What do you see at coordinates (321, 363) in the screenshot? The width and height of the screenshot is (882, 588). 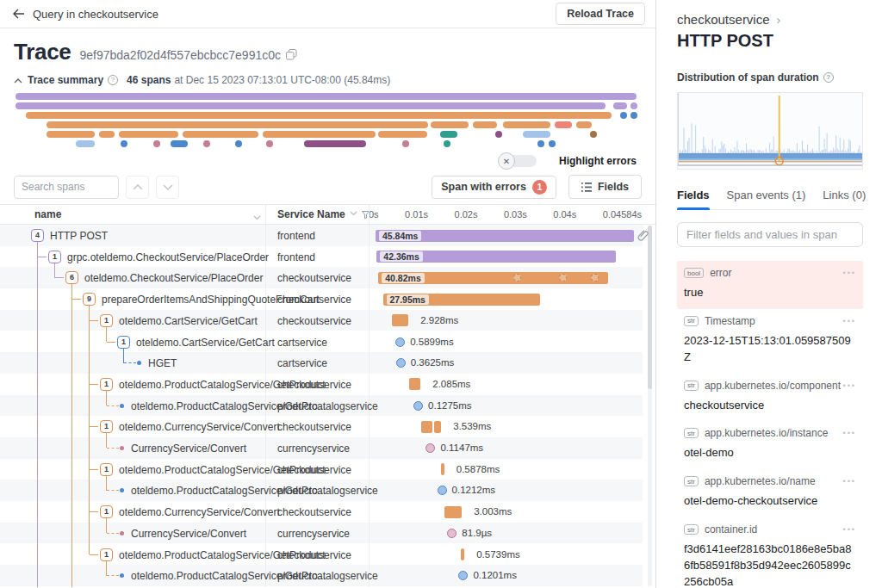 I see `table-row: HGETcartservice0.3625ms` at bounding box center [321, 363].